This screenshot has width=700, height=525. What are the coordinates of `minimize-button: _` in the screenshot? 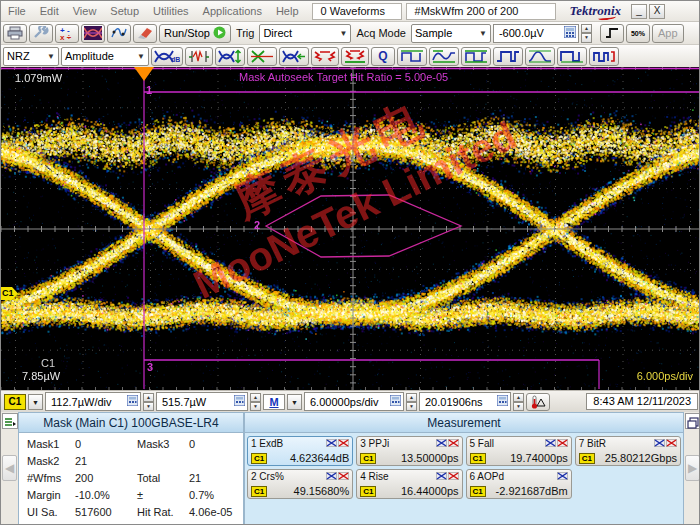 It's located at (639, 12).